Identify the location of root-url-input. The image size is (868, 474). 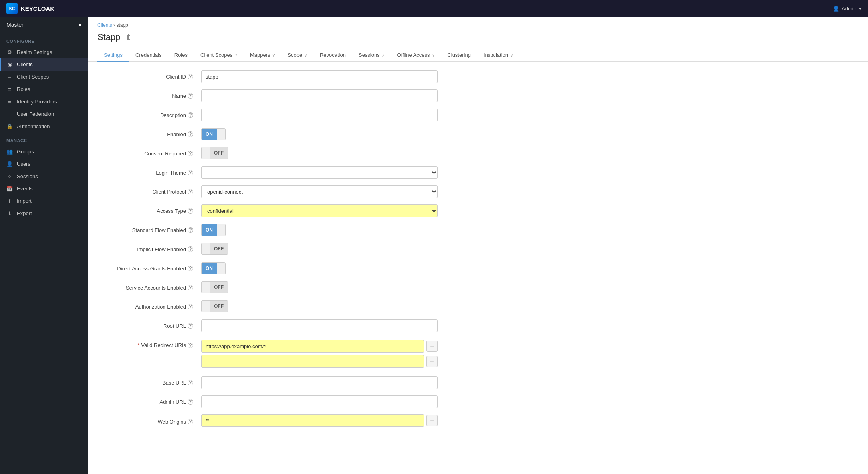
(319, 326).